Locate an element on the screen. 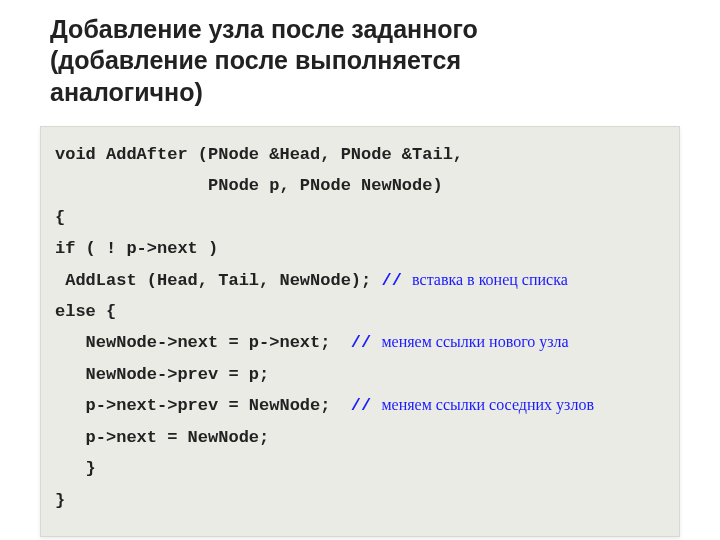 The width and height of the screenshot is (720, 540). code-line: NewNode->prev = p; is located at coordinates (360, 374).